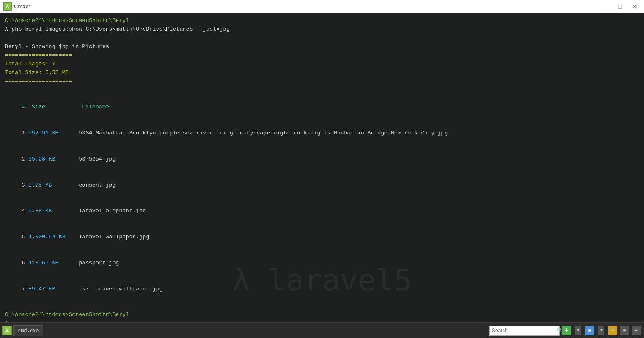 The width and height of the screenshot is (644, 338). What do you see at coordinates (322, 7) in the screenshot?
I see `title-bar: λ Cmder ─ □ ✕` at bounding box center [322, 7].